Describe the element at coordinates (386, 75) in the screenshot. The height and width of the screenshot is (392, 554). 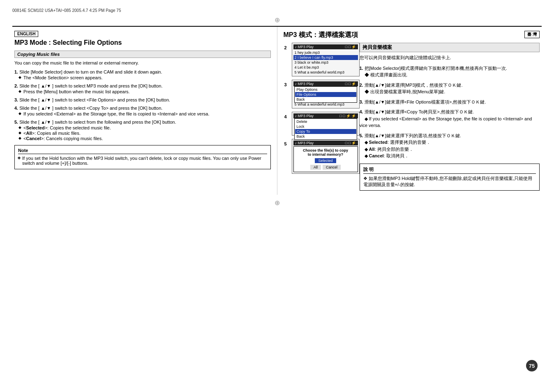
I see `cn-step-1-sub: 模式選擇畫面出現.` at that location.